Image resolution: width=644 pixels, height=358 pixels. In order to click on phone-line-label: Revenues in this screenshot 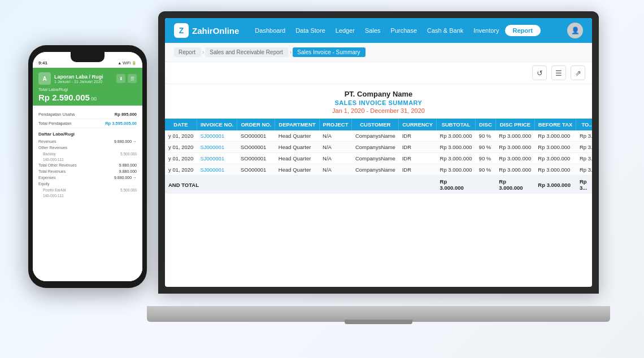, I will do `click(47, 141)`.